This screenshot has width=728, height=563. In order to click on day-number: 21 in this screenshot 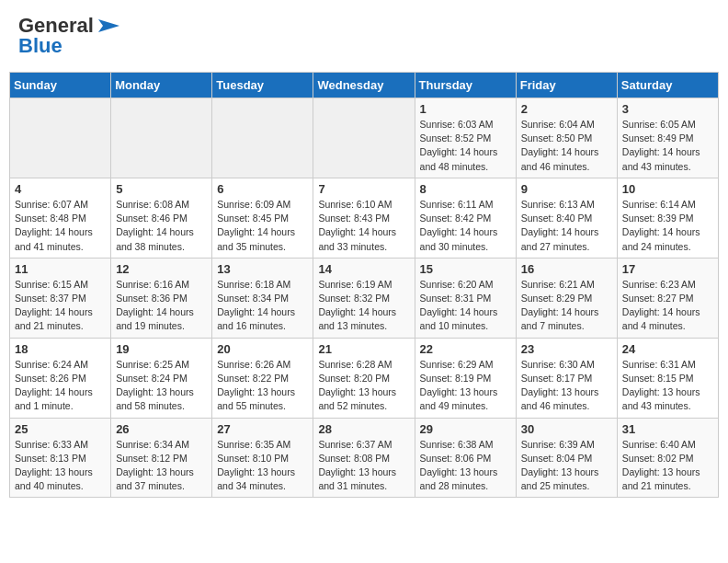, I will do `click(364, 350)`.